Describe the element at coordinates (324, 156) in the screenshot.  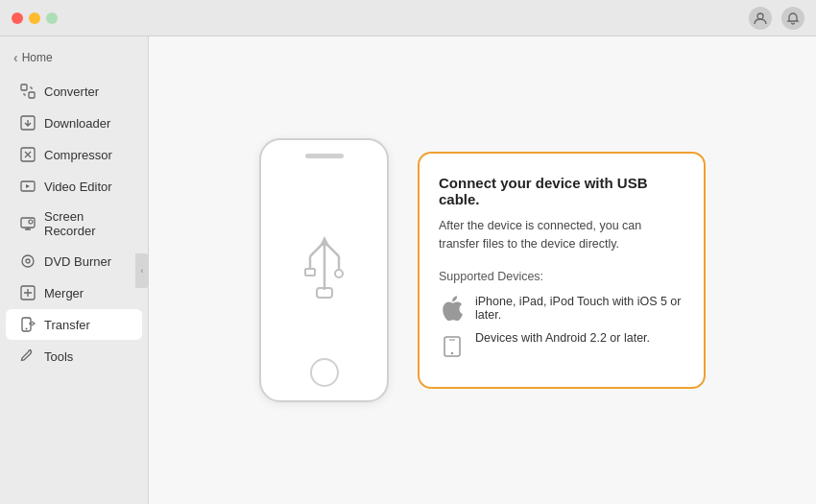
I see `phone-speaker` at that location.